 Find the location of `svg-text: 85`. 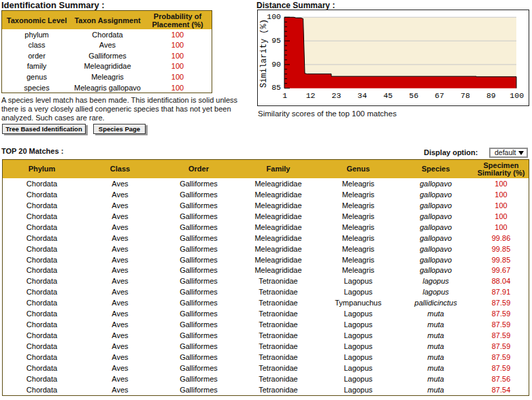

svg-text: 85 is located at coordinates (276, 87).